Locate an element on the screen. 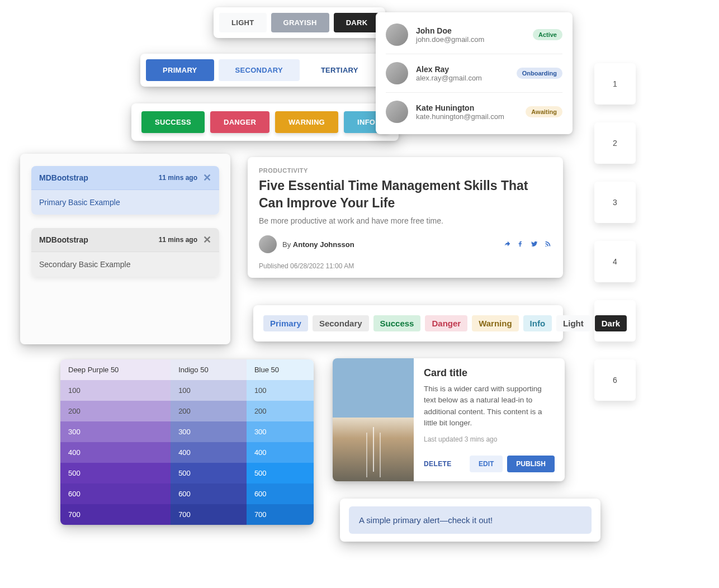  theme-light-button: LIGHT is located at coordinates (243, 22).